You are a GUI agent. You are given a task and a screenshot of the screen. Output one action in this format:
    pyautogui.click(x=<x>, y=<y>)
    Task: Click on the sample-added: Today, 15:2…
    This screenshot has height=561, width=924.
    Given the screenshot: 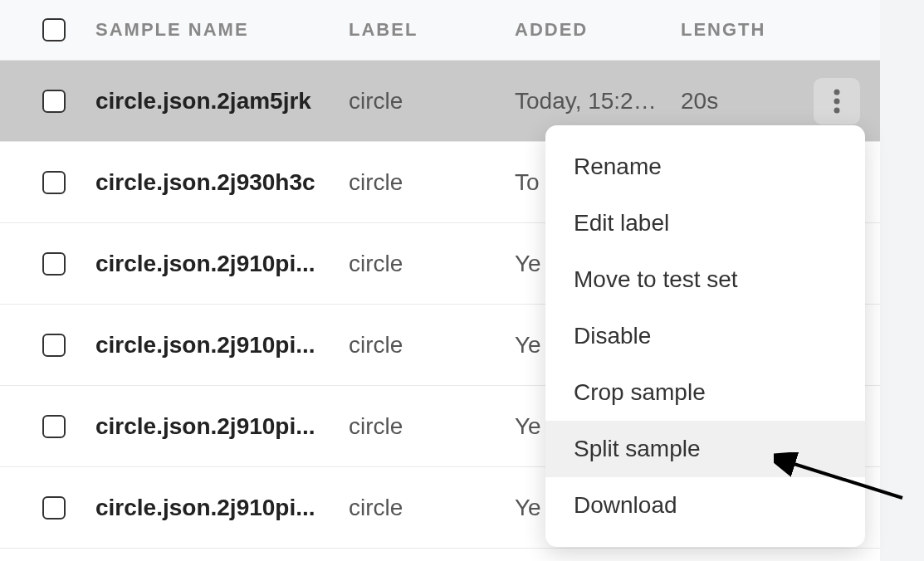 What is the action you would take?
    pyautogui.click(x=598, y=101)
    